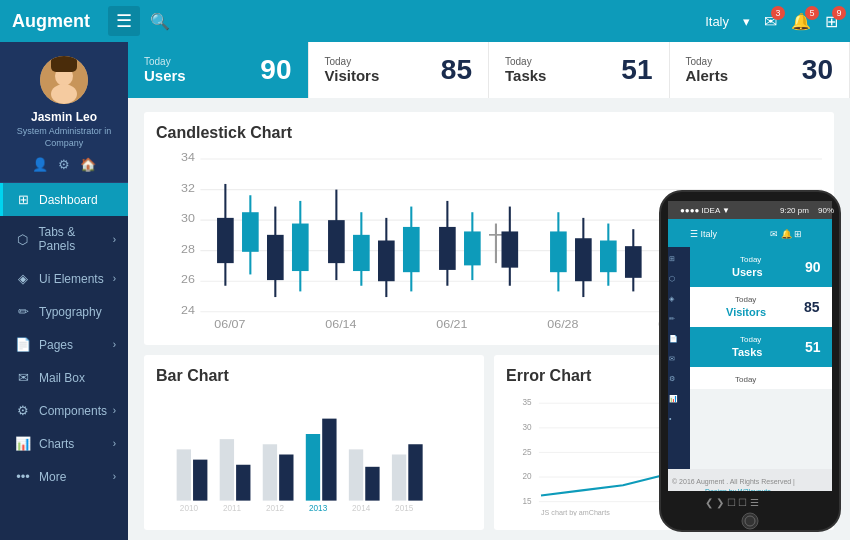  What do you see at coordinates (839, 13) in the screenshot?
I see `grid-badge: 9` at bounding box center [839, 13].